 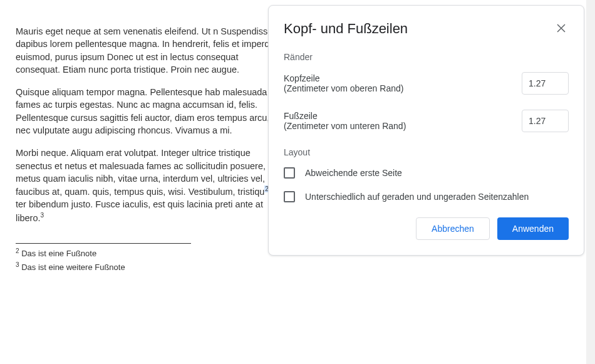 What do you see at coordinates (403, 88) in the screenshot?
I see `header-margin-sublabel: (Zentimeter vom oberen Rand)` at bounding box center [403, 88].